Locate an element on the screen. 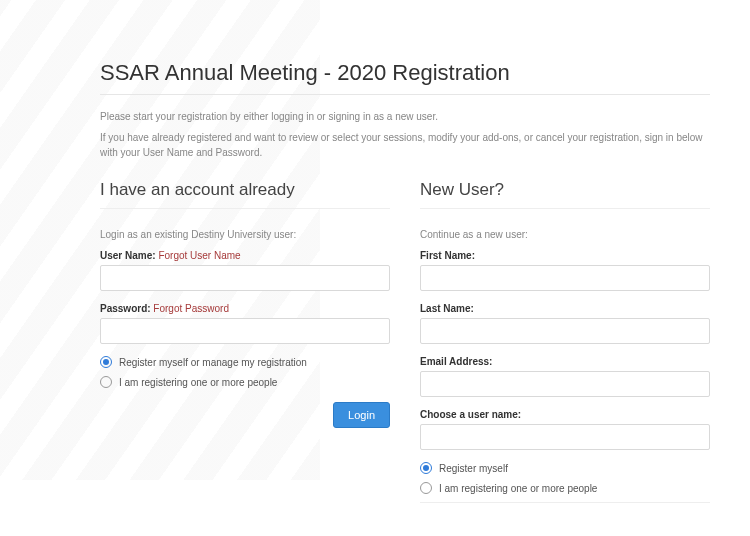 The height and width of the screenshot is (536, 750). newuser-radio-group-label: I am registering one or more people is located at coordinates (518, 488).